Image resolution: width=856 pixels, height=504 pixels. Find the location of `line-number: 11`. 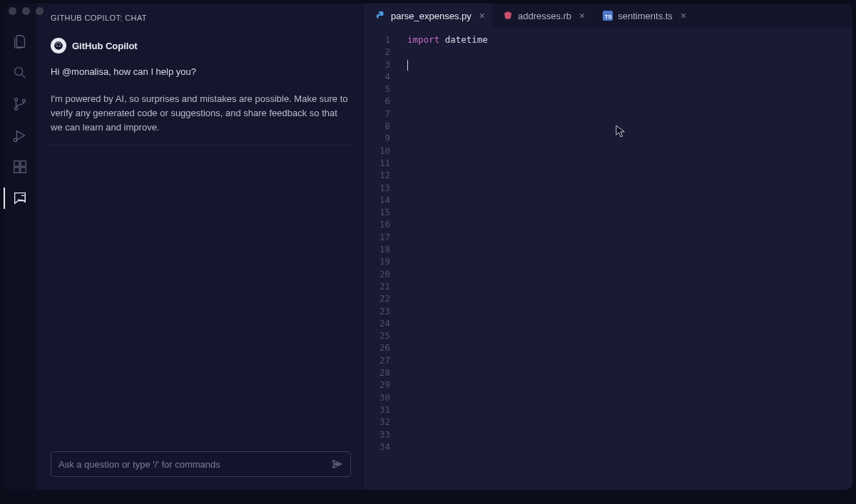

line-number: 11 is located at coordinates (378, 163).